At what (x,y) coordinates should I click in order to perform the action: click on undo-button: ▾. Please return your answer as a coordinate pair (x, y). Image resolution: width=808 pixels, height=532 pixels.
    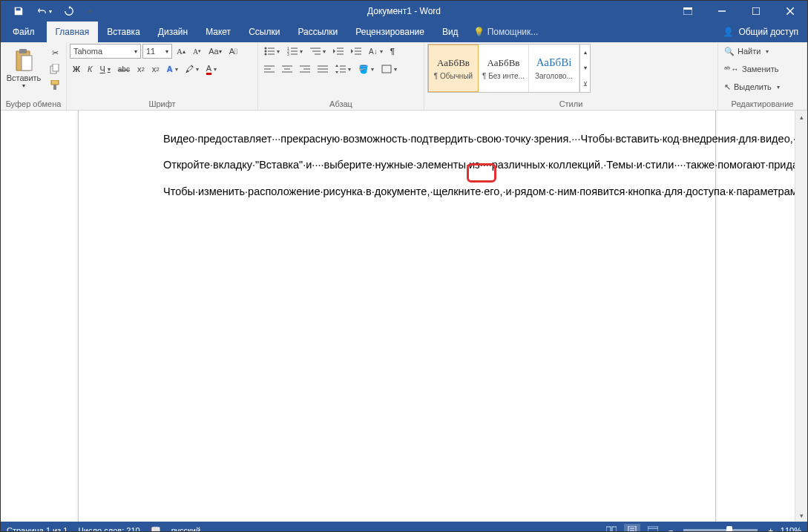
    Looking at the image, I should click on (44, 11).